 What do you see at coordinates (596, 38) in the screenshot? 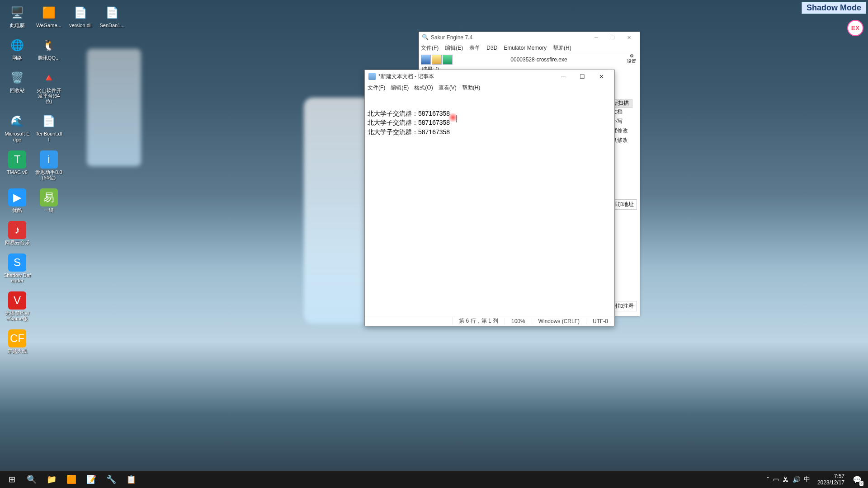
I see `sakur-minimize-button: ─` at bounding box center [596, 38].